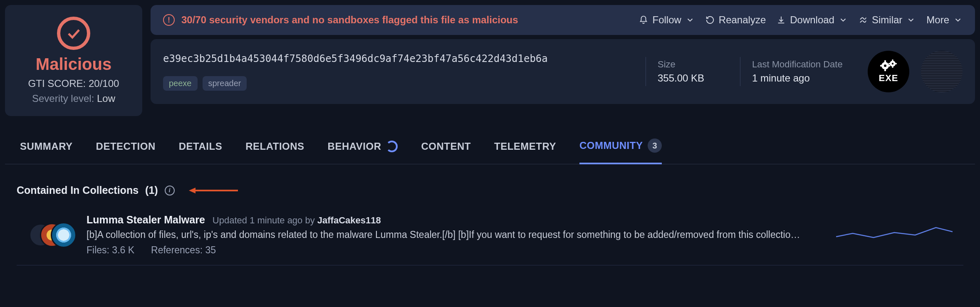 The height and width of the screenshot is (307, 980). What do you see at coordinates (183, 250) in the screenshot?
I see `collection-refs: References: 35` at bounding box center [183, 250].